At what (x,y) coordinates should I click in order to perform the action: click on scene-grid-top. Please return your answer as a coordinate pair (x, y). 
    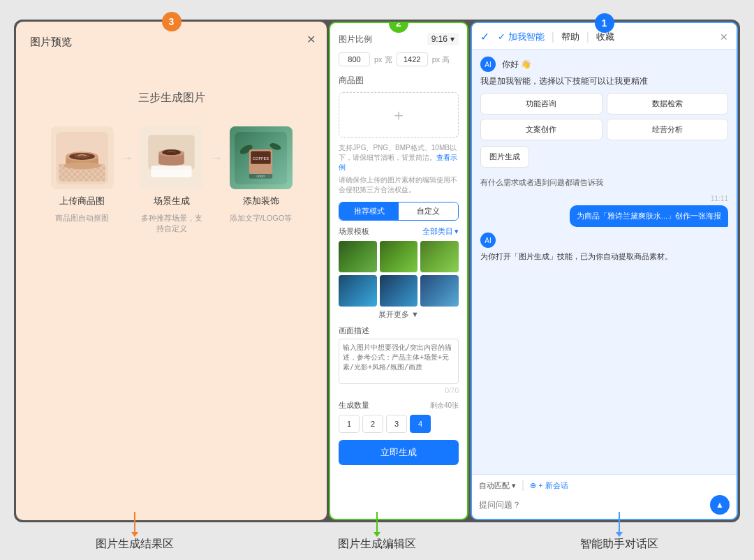
    Looking at the image, I should click on (399, 257).